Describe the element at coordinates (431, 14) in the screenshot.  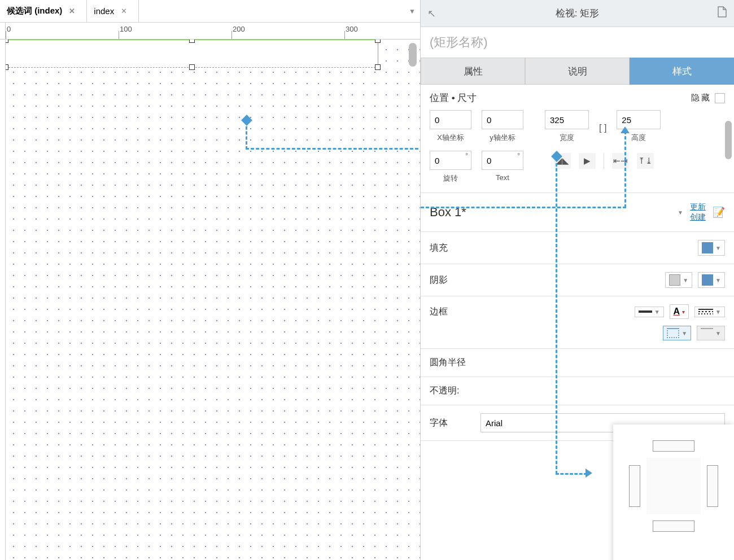
I see `collapse-icon: ↖` at that location.